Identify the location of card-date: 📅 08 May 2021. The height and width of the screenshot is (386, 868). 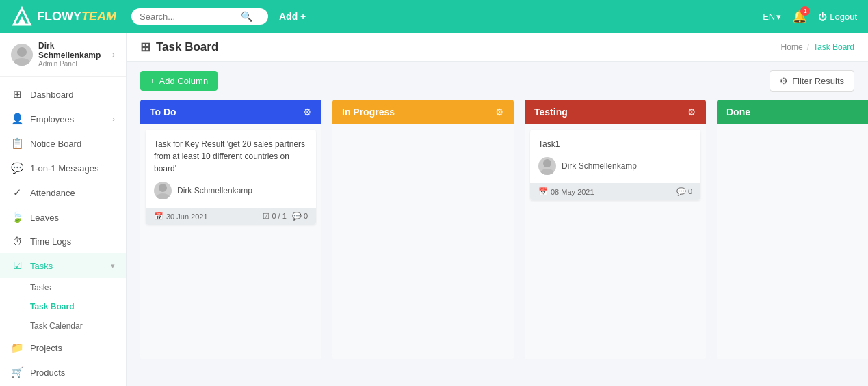
(566, 191).